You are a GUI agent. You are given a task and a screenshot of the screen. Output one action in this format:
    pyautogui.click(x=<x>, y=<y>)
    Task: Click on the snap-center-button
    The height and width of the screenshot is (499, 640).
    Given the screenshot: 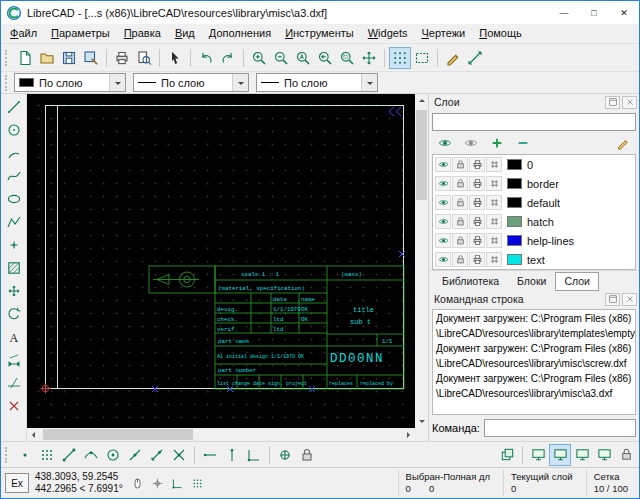 What is the action you would take?
    pyautogui.click(x=113, y=455)
    